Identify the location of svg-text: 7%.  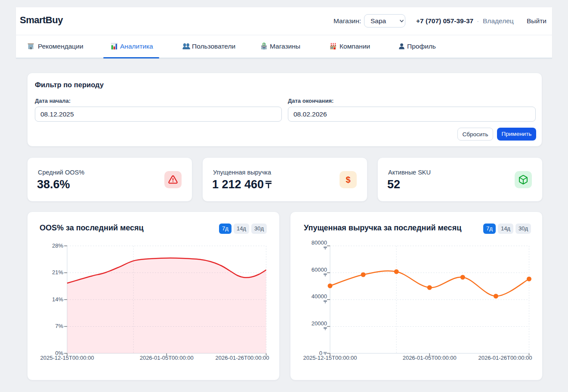
(59, 326).